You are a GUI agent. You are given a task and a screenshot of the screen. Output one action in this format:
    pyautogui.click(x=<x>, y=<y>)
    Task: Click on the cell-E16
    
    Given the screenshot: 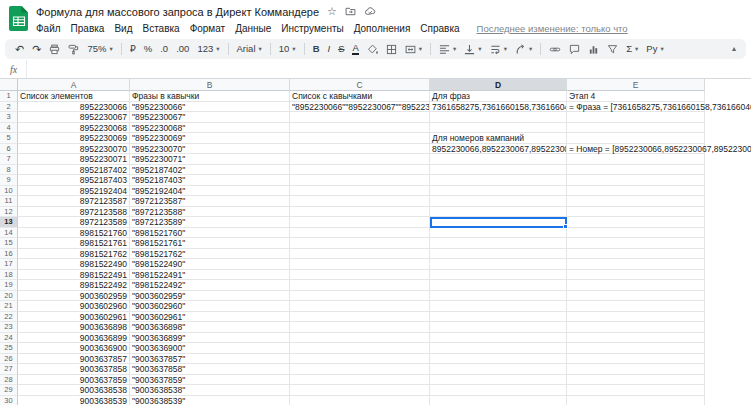 What is the action you would take?
    pyautogui.click(x=636, y=254)
    